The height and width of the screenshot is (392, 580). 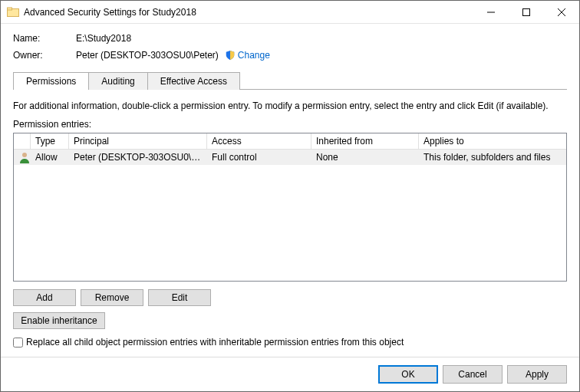 I want to click on inheritance-buttons: Enable inheritance, so click(x=290, y=321).